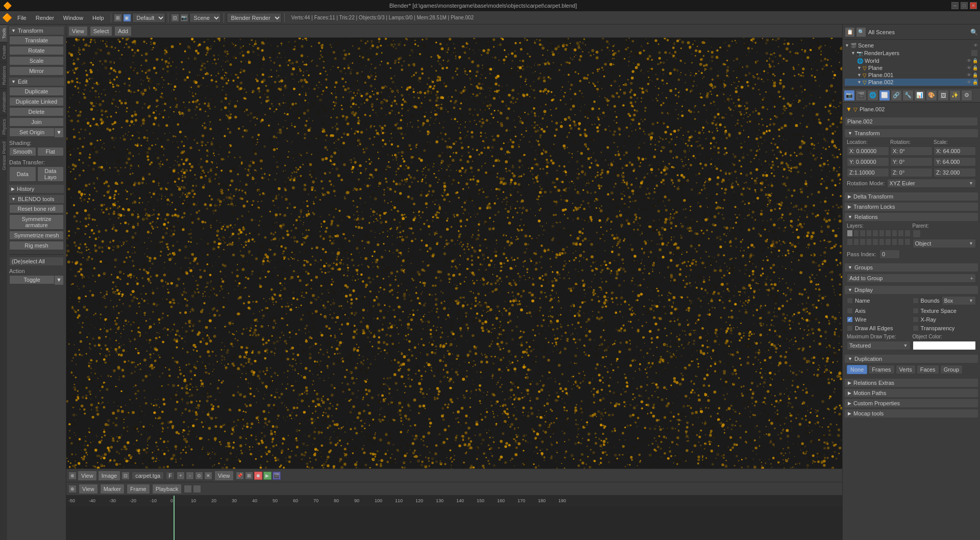 Image resolution: width=980 pixels, height=540 pixels. Describe the element at coordinates (954, 173) in the screenshot. I see `scale-z-field: Z: 32.000` at that location.